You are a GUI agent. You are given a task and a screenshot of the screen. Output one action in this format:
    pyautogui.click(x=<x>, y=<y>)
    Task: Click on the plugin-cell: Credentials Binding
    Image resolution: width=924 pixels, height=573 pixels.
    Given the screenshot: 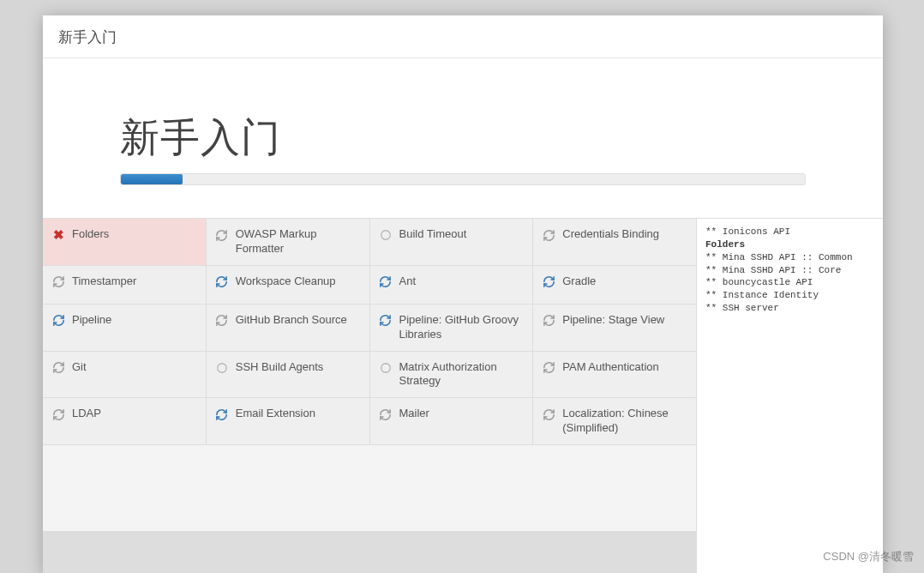 What is the action you would take?
    pyautogui.click(x=615, y=242)
    